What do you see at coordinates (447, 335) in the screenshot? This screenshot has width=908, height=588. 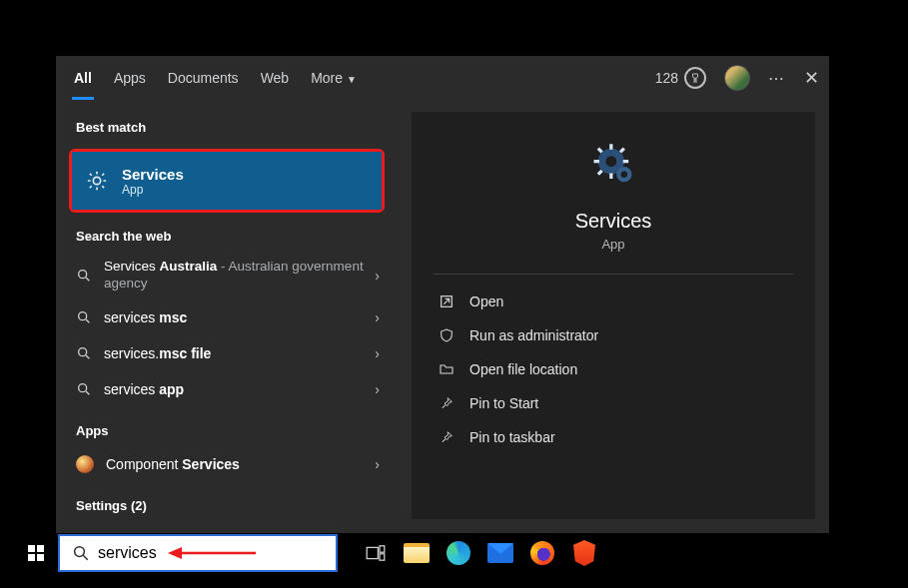 I see `shield-icon` at bounding box center [447, 335].